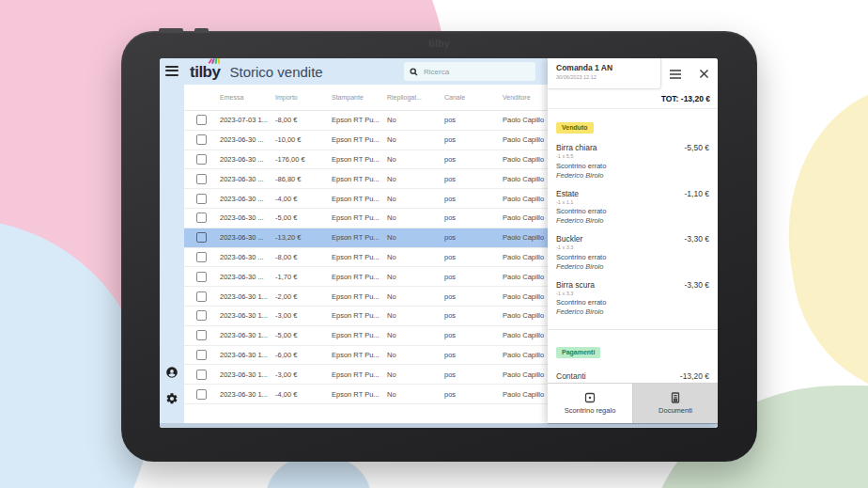  What do you see at coordinates (571, 376) in the screenshot?
I see `payment-method-label: Contanti` at bounding box center [571, 376].